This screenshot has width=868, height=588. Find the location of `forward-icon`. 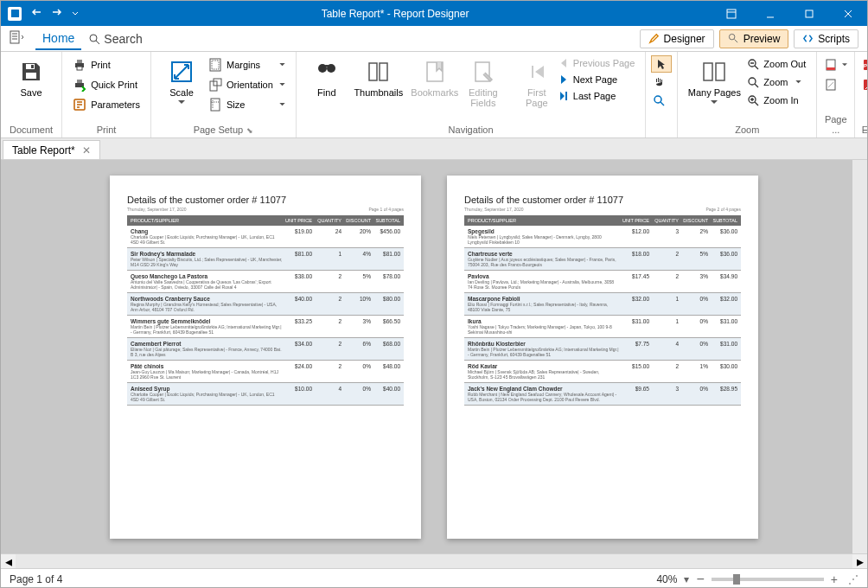

forward-icon is located at coordinates (57, 14).